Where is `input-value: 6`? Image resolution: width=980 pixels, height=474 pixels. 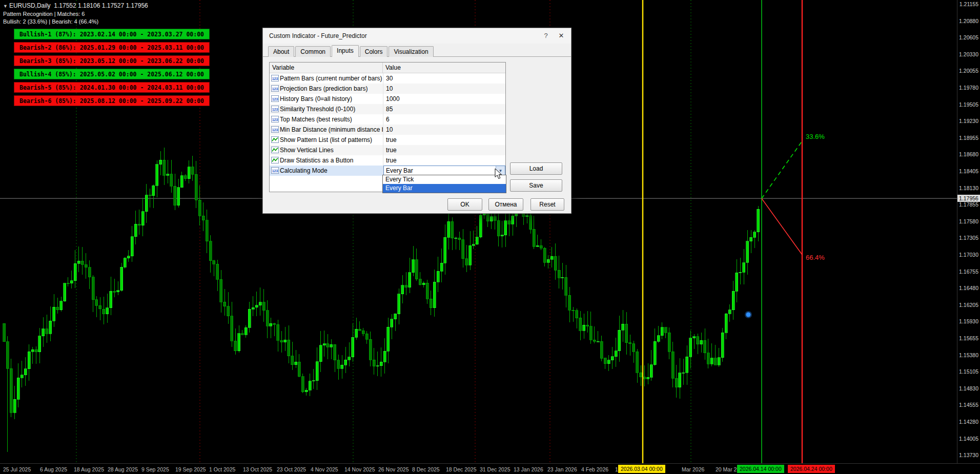 input-value: 6 is located at coordinates (444, 119).